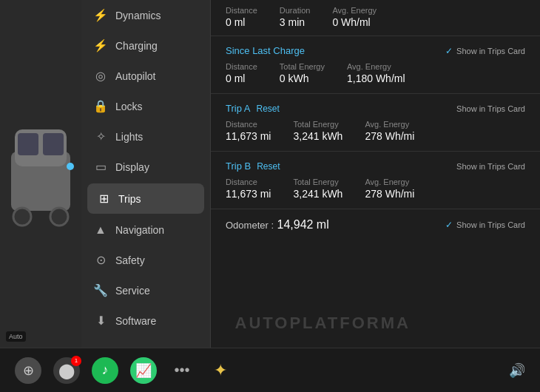 The height and width of the screenshot is (392, 540). What do you see at coordinates (376, 73) in the screenshot?
I see `since-last-charge-stats: Distance 0 ml Total Energy 0 kWh Avg. En…` at bounding box center [376, 73].